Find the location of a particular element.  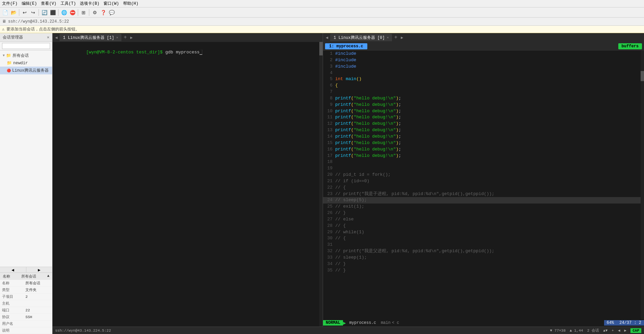

line-number: 33 is located at coordinates (329, 258).